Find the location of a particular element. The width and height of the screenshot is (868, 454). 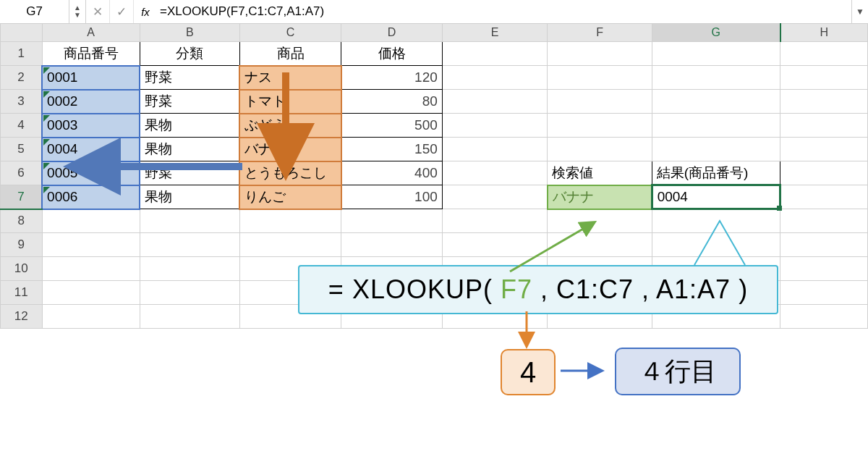

formula-input: =XLOOKUP(F7,C1:C7,A1:A7) is located at coordinates (504, 12).